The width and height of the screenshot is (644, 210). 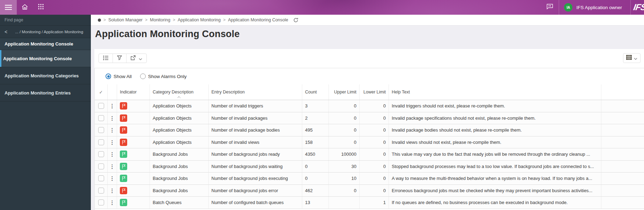 What do you see at coordinates (296, 20) in the screenshot?
I see `refresh-icon` at bounding box center [296, 20].